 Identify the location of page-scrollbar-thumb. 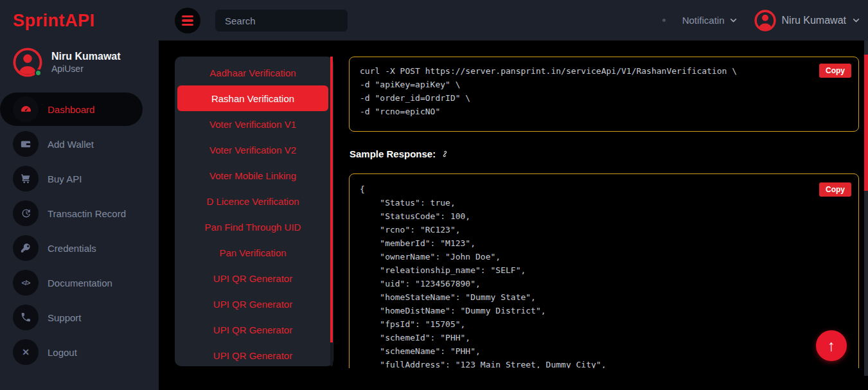
(866, 123).